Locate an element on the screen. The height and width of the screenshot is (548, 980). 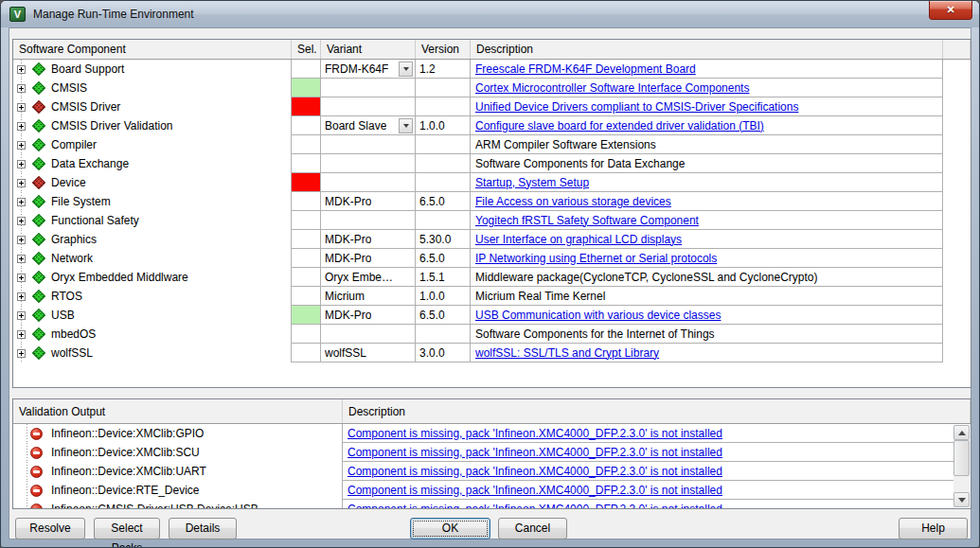
component-label: Compiler is located at coordinates (74, 145).